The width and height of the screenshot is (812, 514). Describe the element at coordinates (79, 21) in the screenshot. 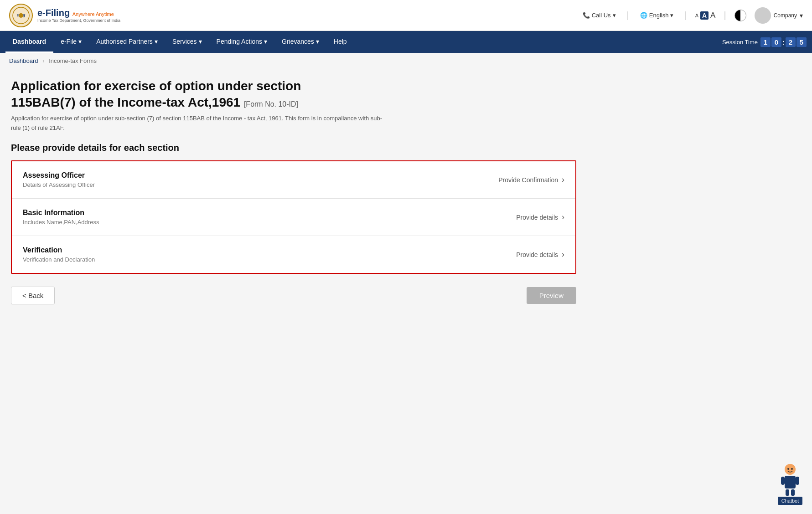

I see `logo-subtitle: Income Tax Department, Government of Ind…` at that location.